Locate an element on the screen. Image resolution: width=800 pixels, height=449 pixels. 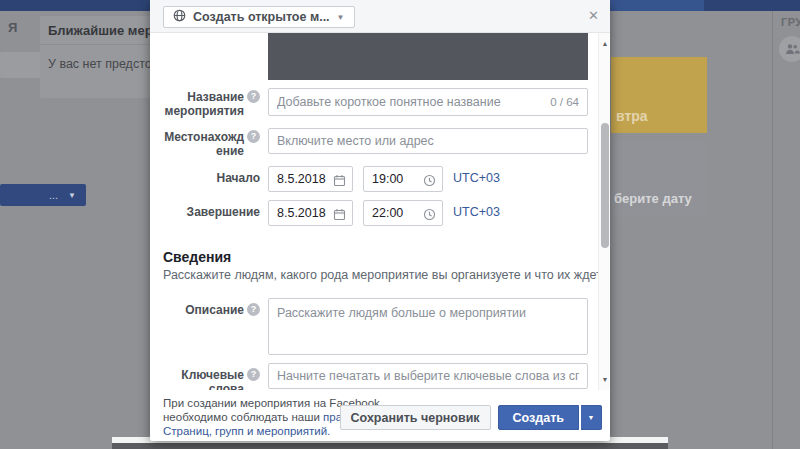
events-card-title: Ближайшие мероп is located at coordinates (96, 30).